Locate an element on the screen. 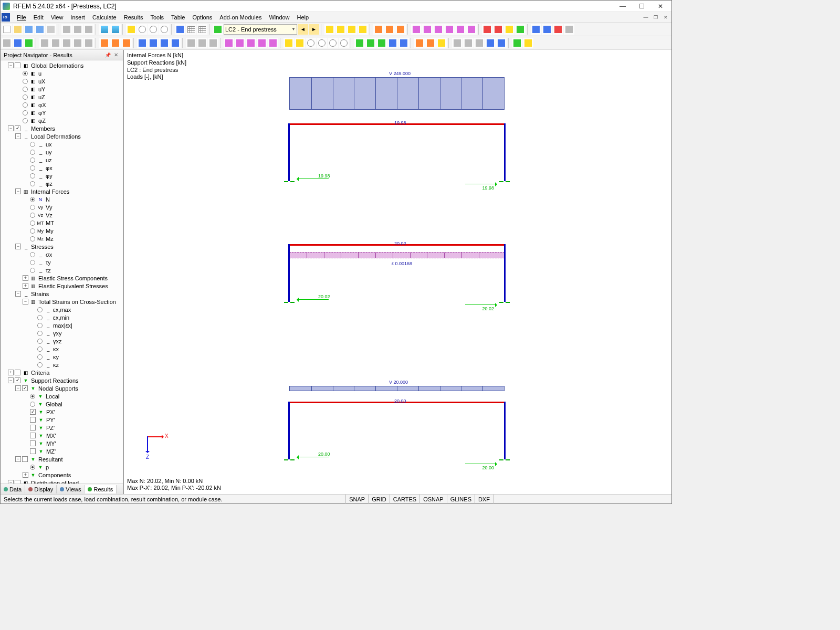  maximize-button: ☐ is located at coordinates (642, 6).